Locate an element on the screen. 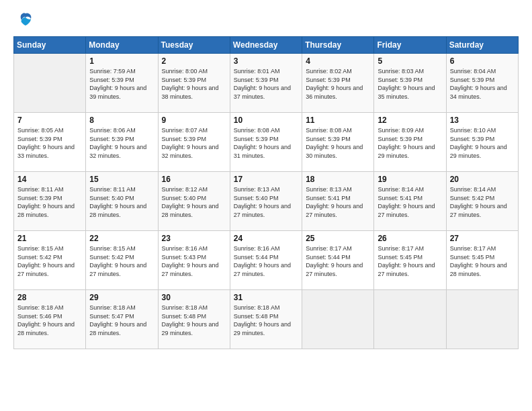 This screenshot has width=532, height=411. day-info: Sunrise: 8:05 AMSunset: 5:39 PMDaylight:… is located at coordinates (50, 143).